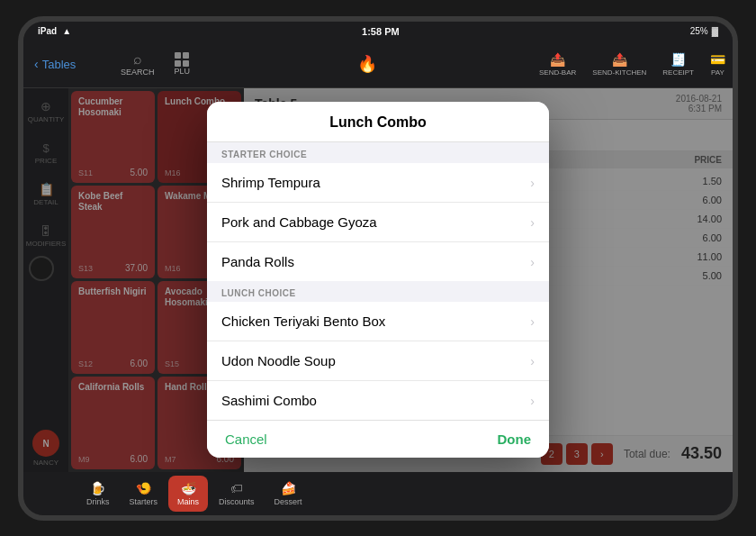 The image size is (756, 536). I want to click on done-button: Done, so click(515, 440).